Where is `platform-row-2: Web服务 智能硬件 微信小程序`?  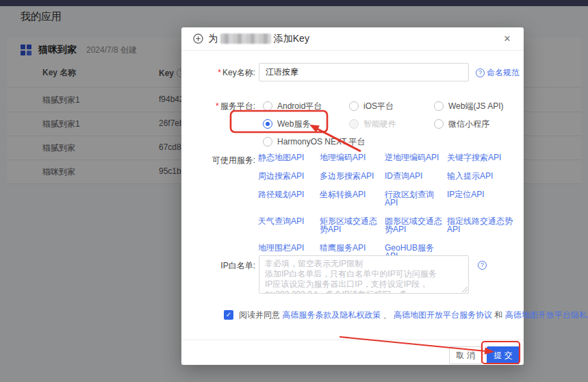
platform-row-2: Web服务 智能硬件 微信小程序 is located at coordinates (353, 124).